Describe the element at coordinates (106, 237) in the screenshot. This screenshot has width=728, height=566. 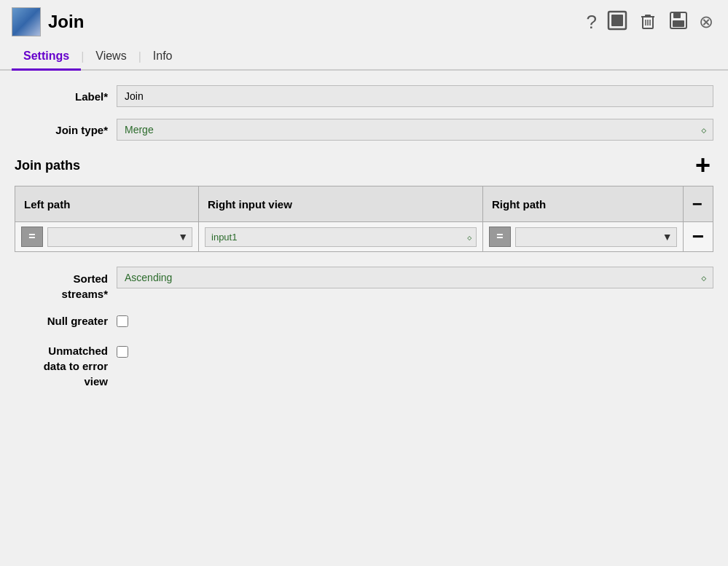
I see `left-path-inner: = ▼` at that location.